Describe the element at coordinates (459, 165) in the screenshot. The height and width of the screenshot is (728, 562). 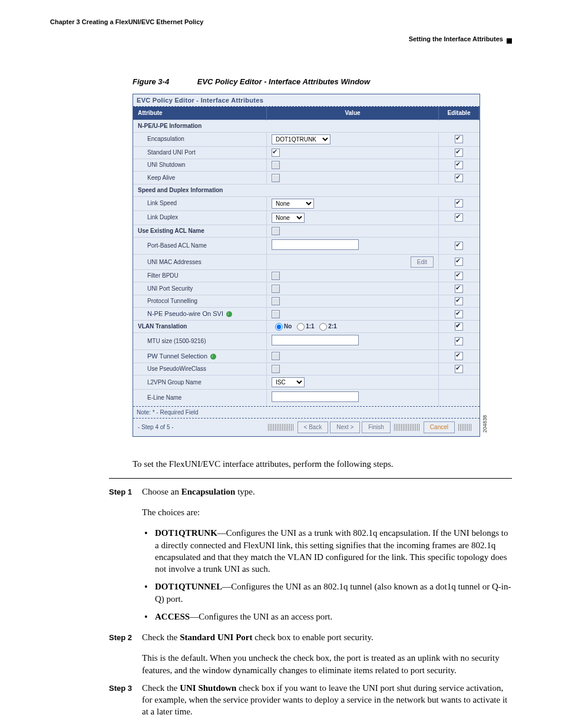
I see `uni-shutdown-editable-checkbox` at that location.